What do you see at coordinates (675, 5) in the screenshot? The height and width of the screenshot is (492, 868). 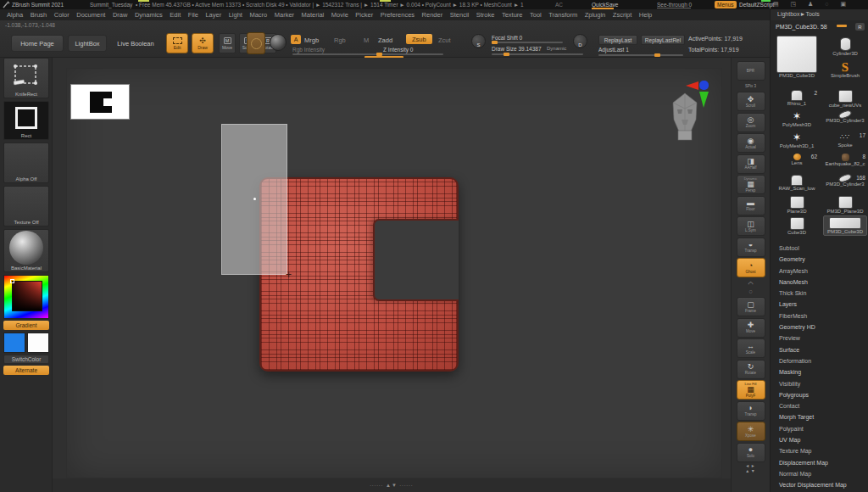 I see `see-through-slider: See-through 0` at bounding box center [675, 5].